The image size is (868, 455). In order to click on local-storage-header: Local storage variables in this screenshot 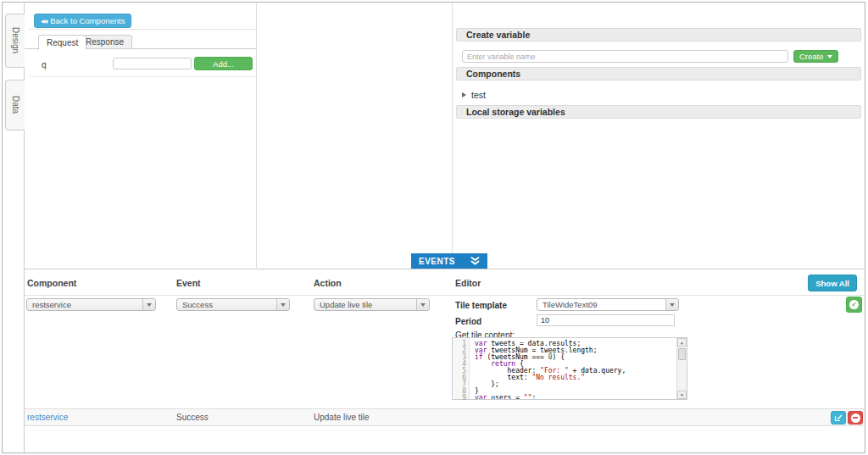, I will do `click(659, 112)`.